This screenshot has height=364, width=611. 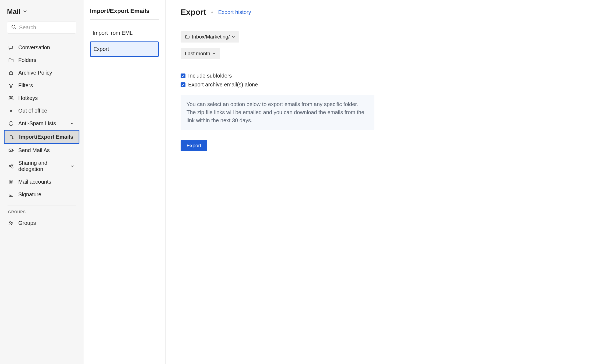 I want to click on sidebar-item-import-export: Import/Export Emails, so click(x=41, y=137).